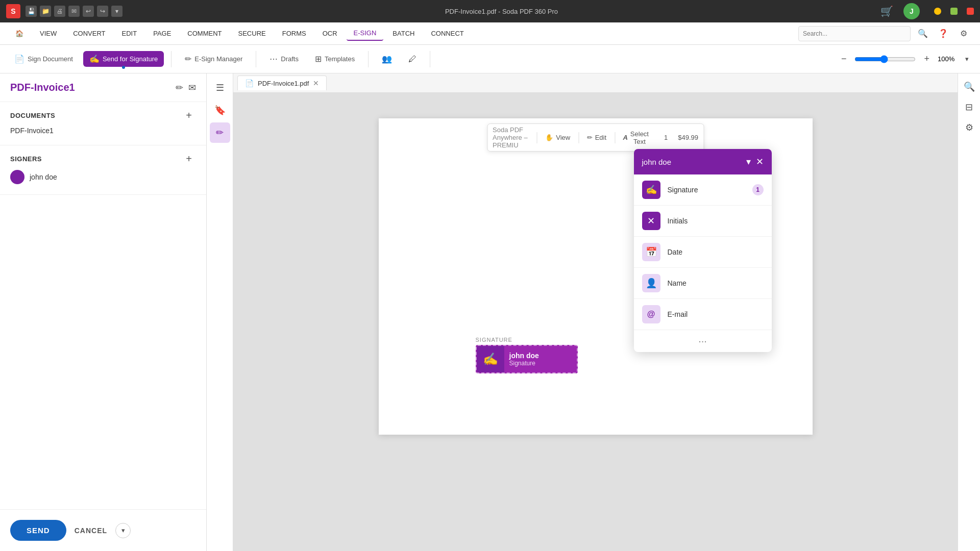 Image resolution: width=980 pixels, height=551 pixels. I want to click on add-document-button: +, so click(189, 115).